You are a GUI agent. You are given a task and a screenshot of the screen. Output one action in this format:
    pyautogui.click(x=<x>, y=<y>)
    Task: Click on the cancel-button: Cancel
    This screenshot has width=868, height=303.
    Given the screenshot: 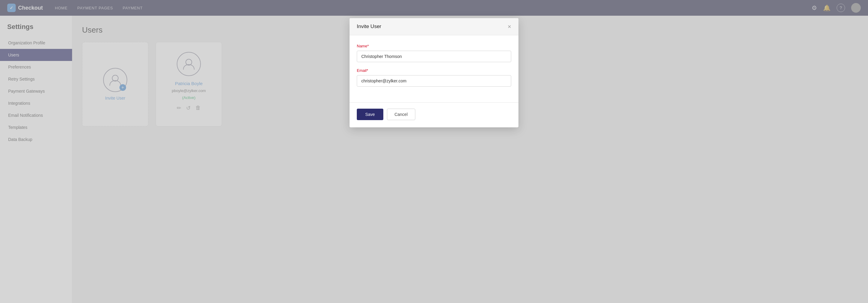 What is the action you would take?
    pyautogui.click(x=401, y=114)
    